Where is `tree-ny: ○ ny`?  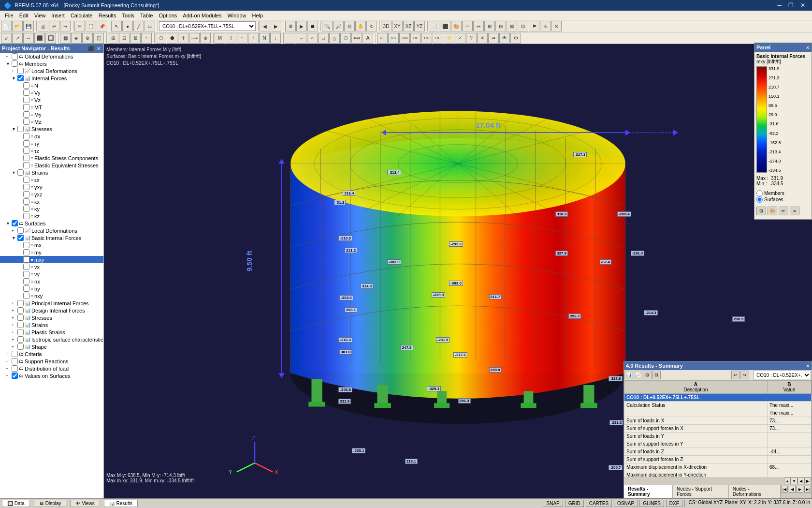 tree-ny: ○ ny is located at coordinates (52, 288).